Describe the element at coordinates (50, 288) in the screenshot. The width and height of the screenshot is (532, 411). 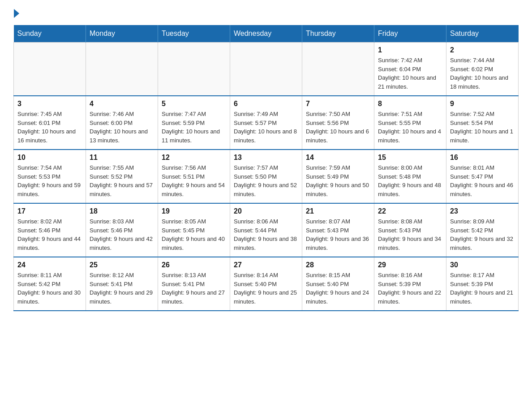
I see `day-info: Sunrise: 8:11 AM Sunset: 5:42 PM Dayligh…` at that location.